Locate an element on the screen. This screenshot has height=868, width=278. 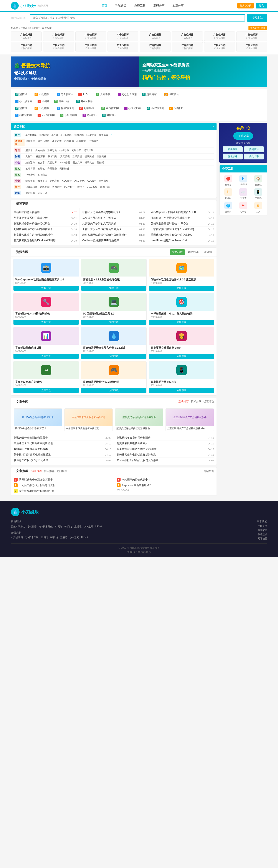
tool-item: H HDS55 is located at coordinates (243, 181).